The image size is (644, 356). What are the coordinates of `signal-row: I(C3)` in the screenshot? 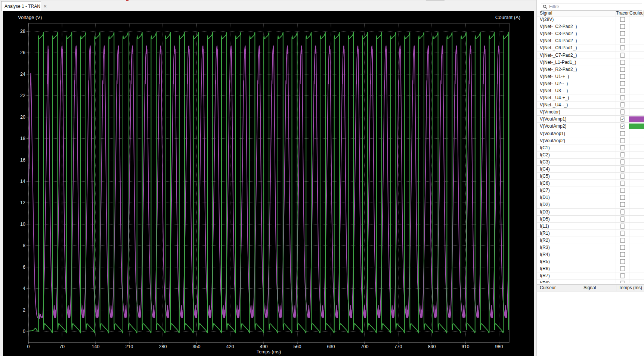 It's located at (590, 162).